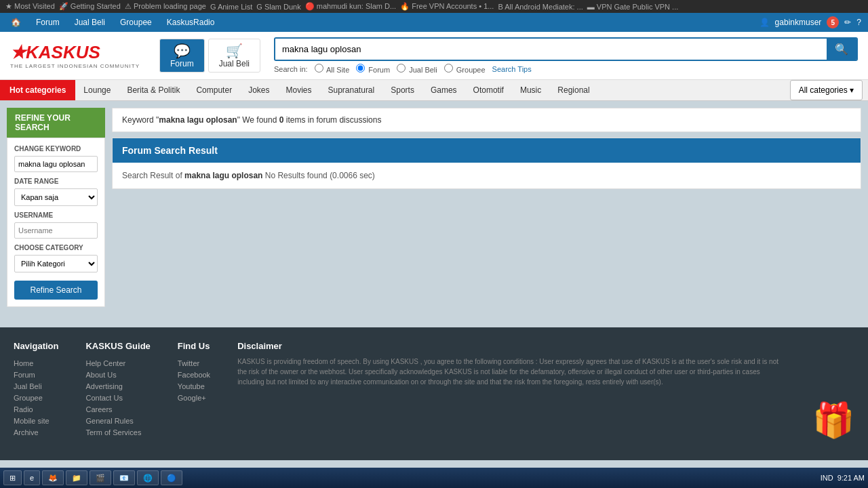 This screenshot has width=868, height=488. Describe the element at coordinates (78, 56) in the screenshot. I see `logo-area: ★KASKUS THE LARGEST INDONESIAN COMMUNITY` at that location.